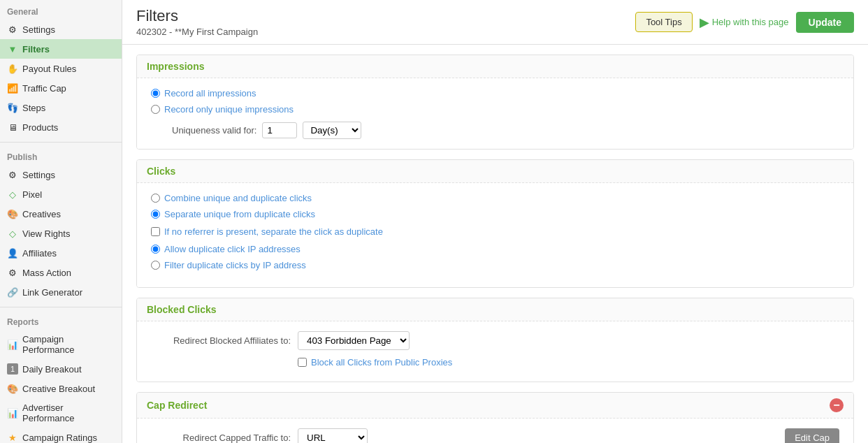 This screenshot has width=868, height=443. Describe the element at coordinates (182, 310) in the screenshot. I see `blocked-clicks-title: Blocked Clicks` at that location.